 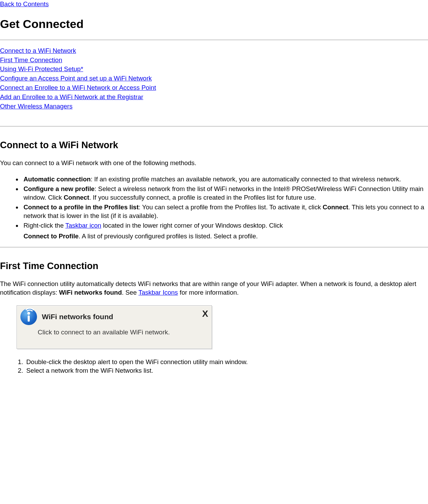 What do you see at coordinates (214, 163) in the screenshot?
I see `section1-intro: You can connect to a WiFi network with o…` at bounding box center [214, 163].